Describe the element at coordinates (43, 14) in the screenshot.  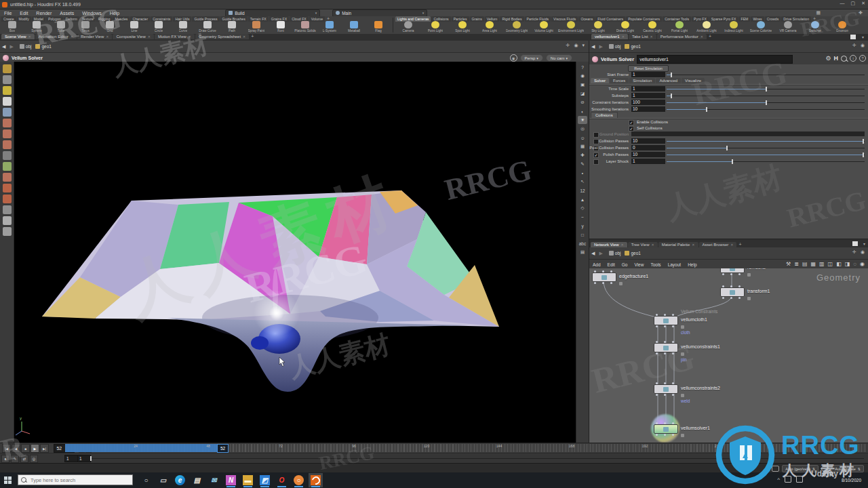
I see `menu-item: Render` at that location.